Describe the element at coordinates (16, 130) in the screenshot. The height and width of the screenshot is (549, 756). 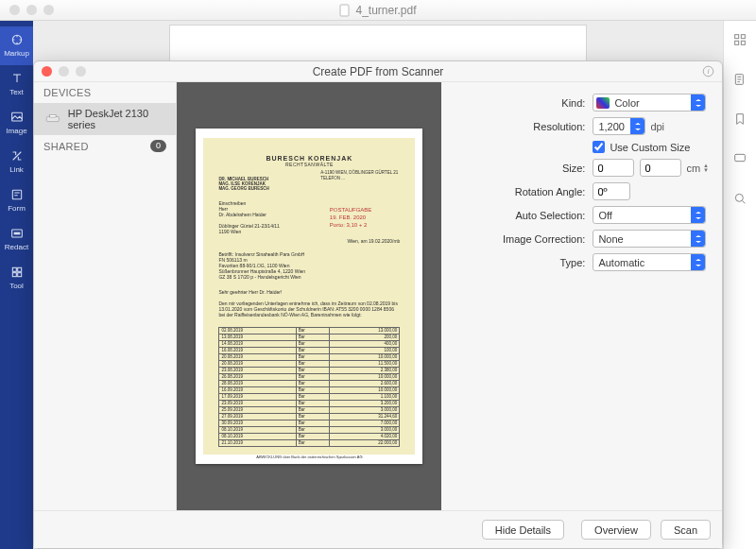
I see `rail-label: Image` at that location.